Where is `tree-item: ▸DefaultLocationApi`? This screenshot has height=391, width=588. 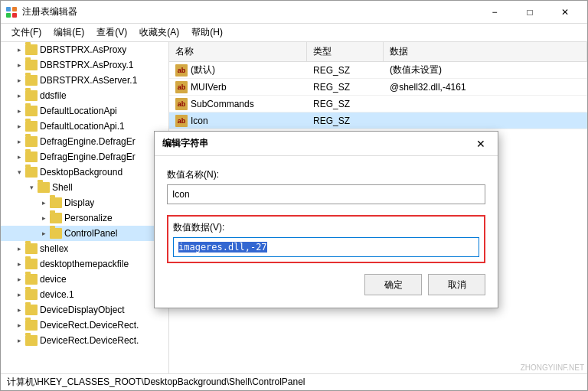
tree-item: ▸DefaultLocationApi is located at coordinates (84, 111).